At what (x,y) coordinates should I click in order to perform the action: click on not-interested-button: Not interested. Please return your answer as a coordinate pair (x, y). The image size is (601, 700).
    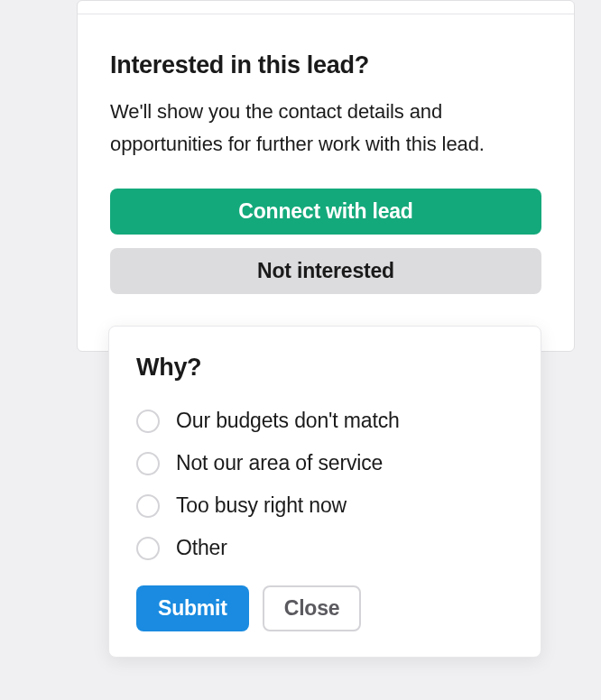
    Looking at the image, I should click on (326, 271).